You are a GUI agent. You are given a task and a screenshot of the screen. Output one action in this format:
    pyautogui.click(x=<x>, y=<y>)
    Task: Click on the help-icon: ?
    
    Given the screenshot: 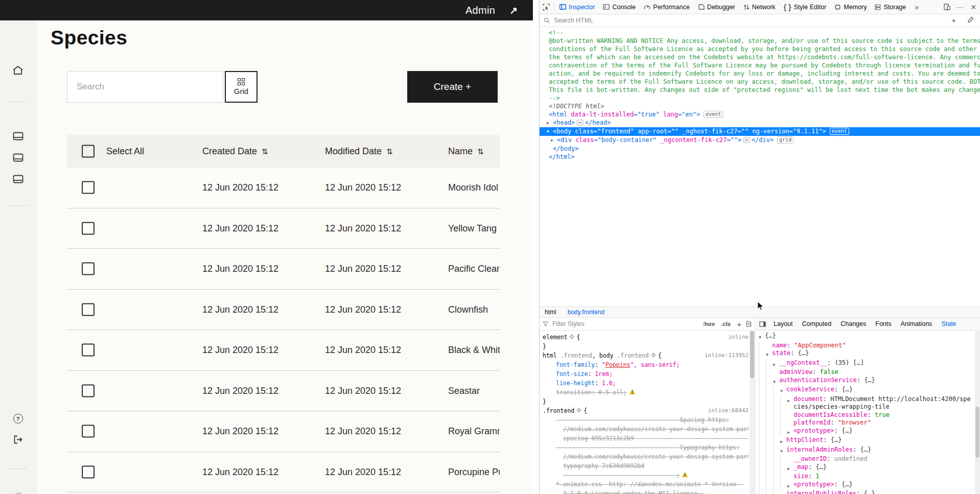 What is the action you would take?
    pyautogui.click(x=18, y=419)
    